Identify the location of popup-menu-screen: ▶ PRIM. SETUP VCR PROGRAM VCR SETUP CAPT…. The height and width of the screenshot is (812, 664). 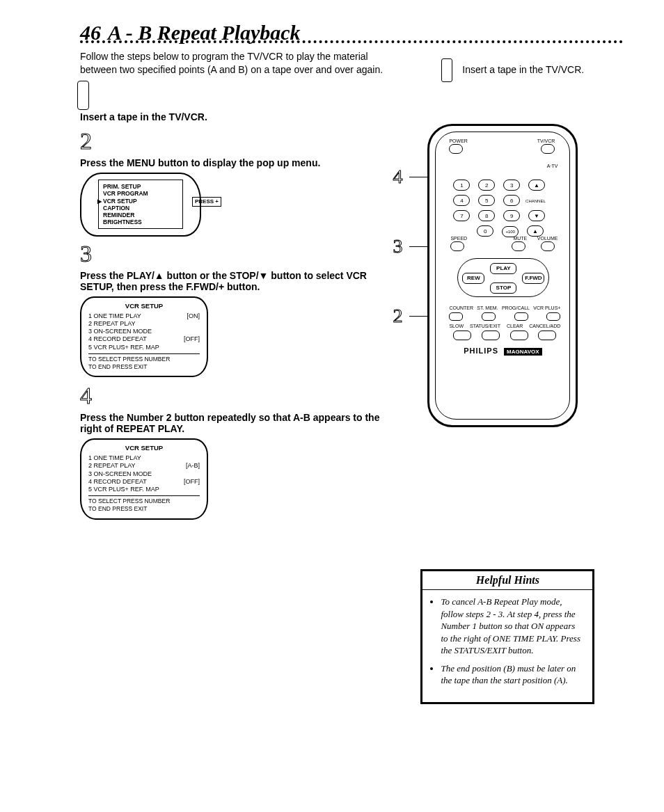
(141, 205).